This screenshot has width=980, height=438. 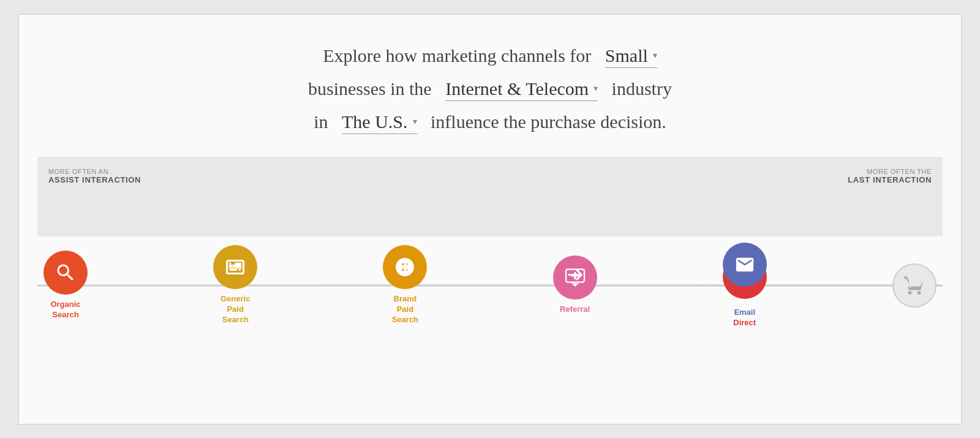 What do you see at coordinates (94, 176) in the screenshot?
I see `assist-label: MORE OFTEN AN ASSIST INTERACTION` at bounding box center [94, 176].